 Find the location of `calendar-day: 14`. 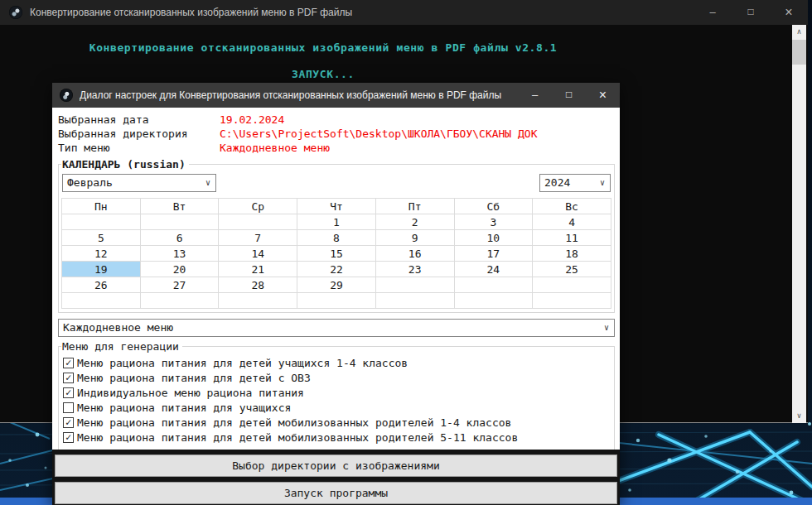

calendar-day: 14 is located at coordinates (259, 253).